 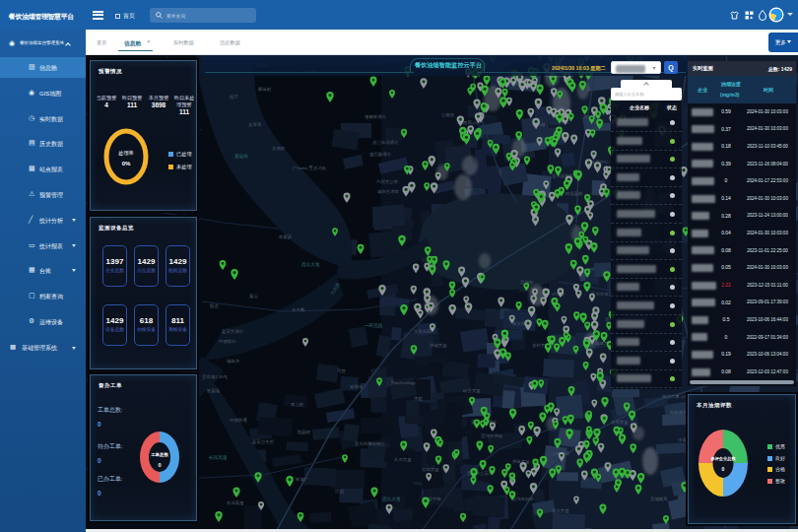 What do you see at coordinates (341, 370) in the screenshot?
I see `svg-text: 可胜` at bounding box center [341, 370].